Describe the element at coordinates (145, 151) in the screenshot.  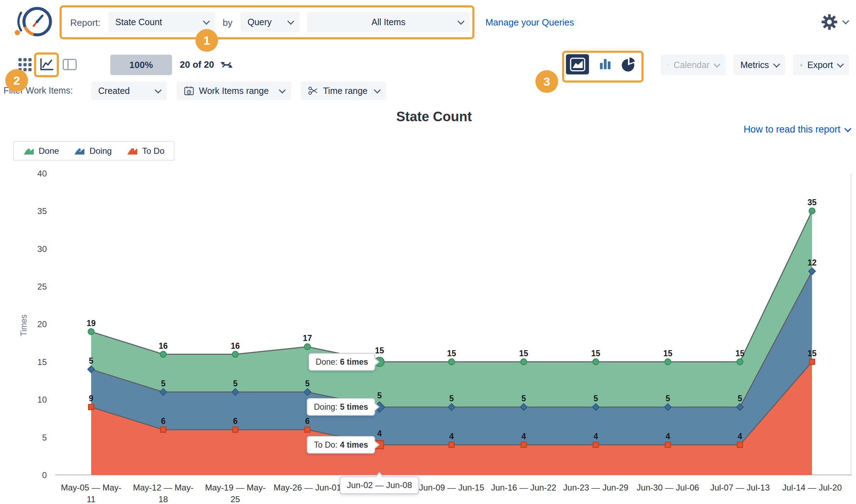
I see `legend-item-todo: To Do` at that location.